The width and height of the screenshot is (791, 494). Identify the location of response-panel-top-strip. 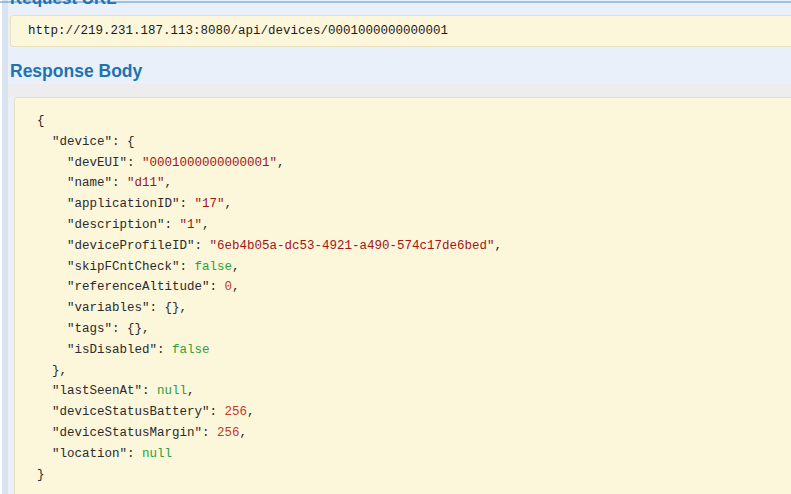
(400, 90).